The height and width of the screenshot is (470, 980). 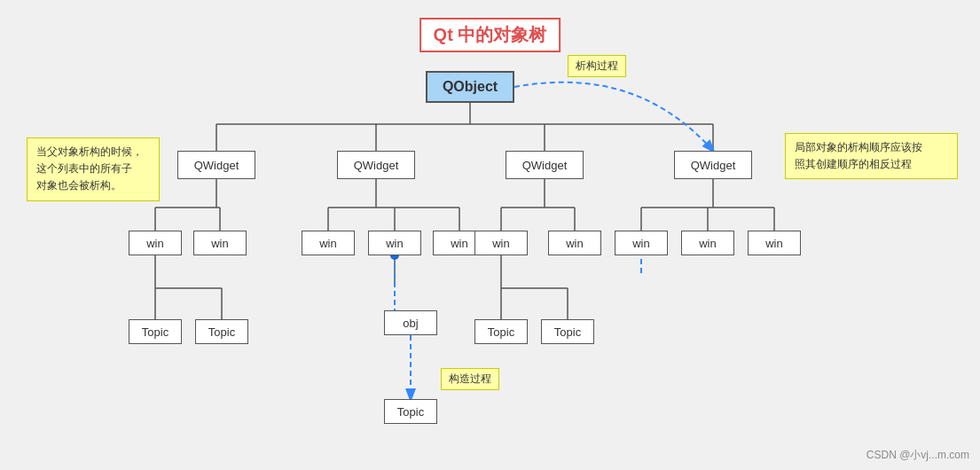 I want to click on node-win7: win, so click(x=575, y=243).